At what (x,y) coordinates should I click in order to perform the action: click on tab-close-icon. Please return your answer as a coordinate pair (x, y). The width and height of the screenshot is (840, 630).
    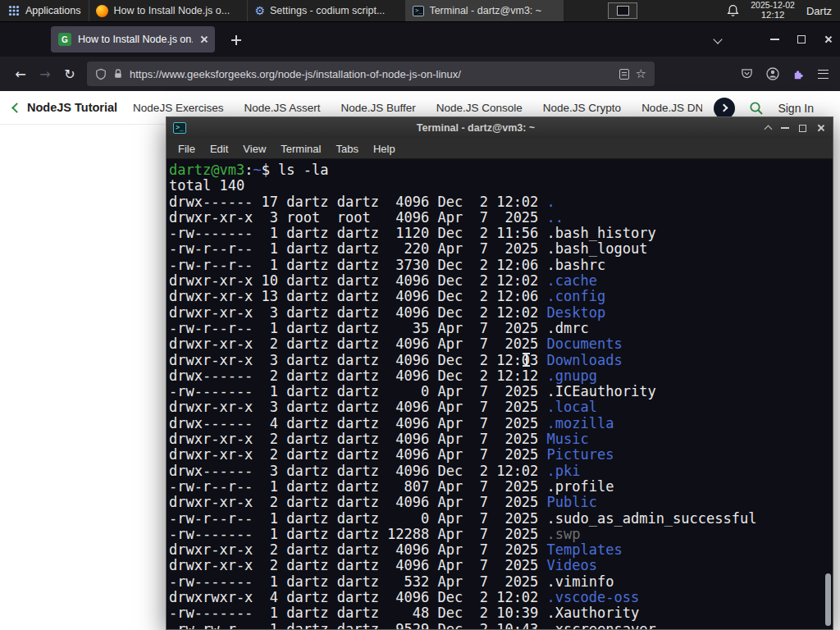
    Looking at the image, I should click on (203, 39).